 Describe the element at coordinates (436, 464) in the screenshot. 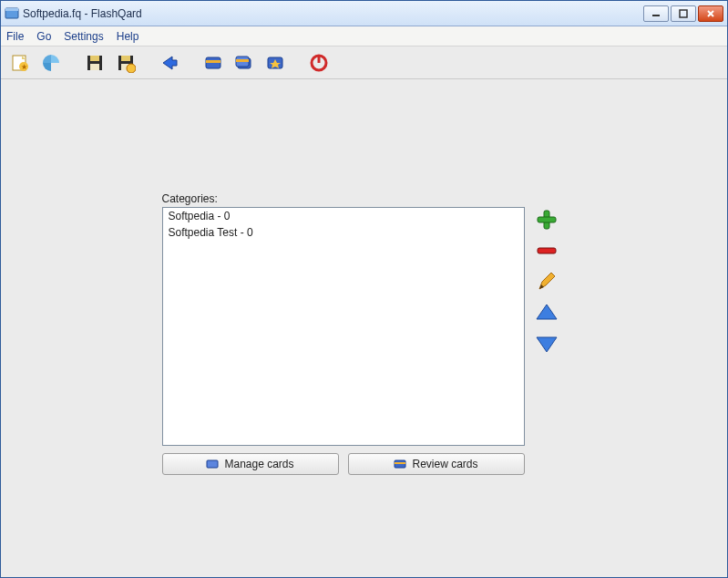

I see `review-cards-button: Review cards` at that location.